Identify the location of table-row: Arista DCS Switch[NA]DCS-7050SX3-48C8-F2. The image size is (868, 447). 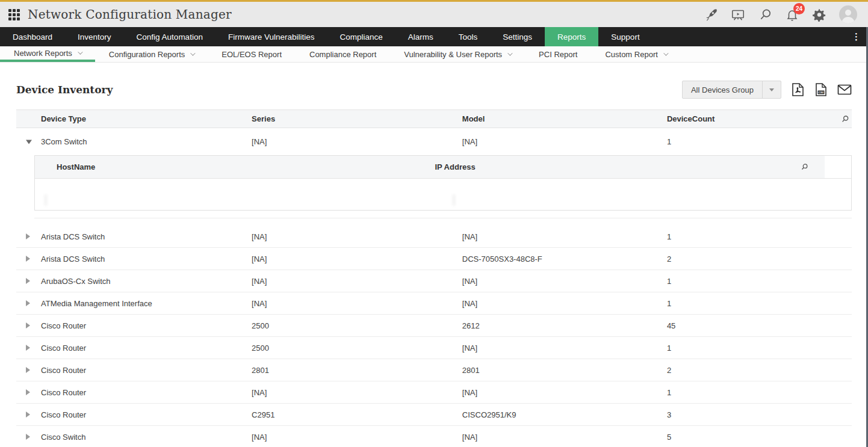
(434, 259).